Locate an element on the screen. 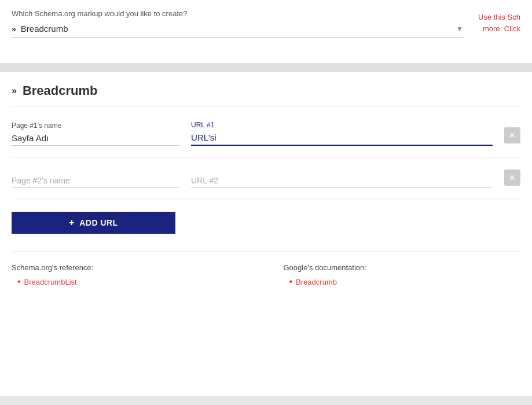 The image size is (532, 405). schema-ref-list: • BreadcrumbList is located at coordinates (130, 282).